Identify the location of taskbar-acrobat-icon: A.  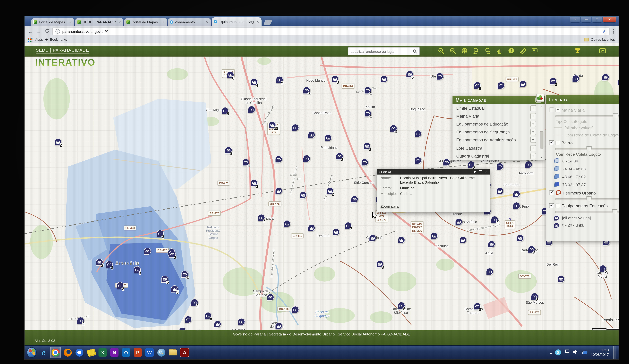
(185, 353).